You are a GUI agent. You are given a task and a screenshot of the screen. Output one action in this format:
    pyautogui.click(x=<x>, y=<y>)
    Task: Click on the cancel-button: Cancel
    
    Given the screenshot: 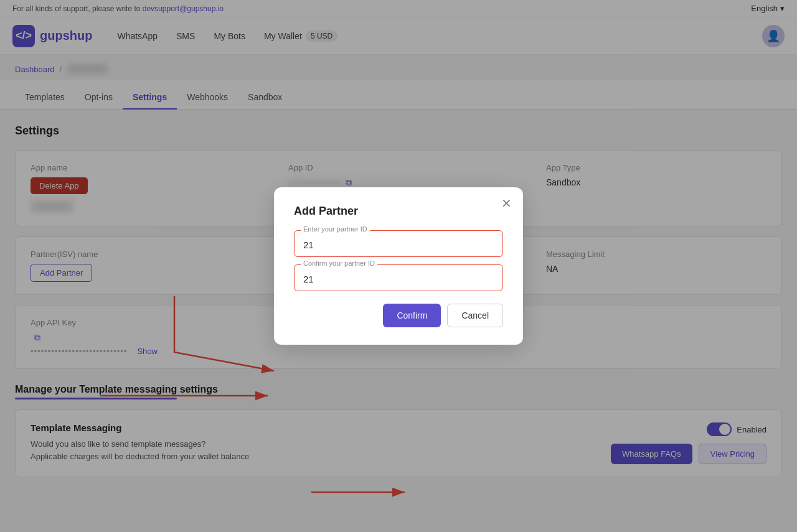 What is the action you would take?
    pyautogui.click(x=475, y=315)
    